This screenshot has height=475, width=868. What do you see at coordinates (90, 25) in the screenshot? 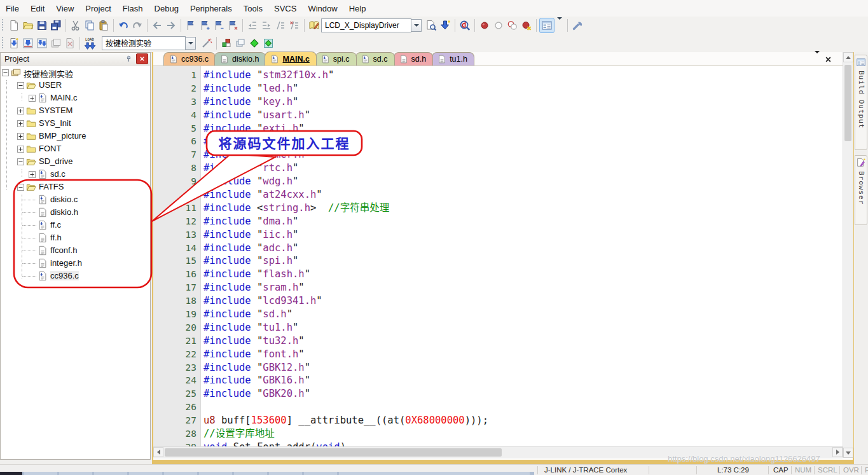
I see `copy-icon` at bounding box center [90, 25].